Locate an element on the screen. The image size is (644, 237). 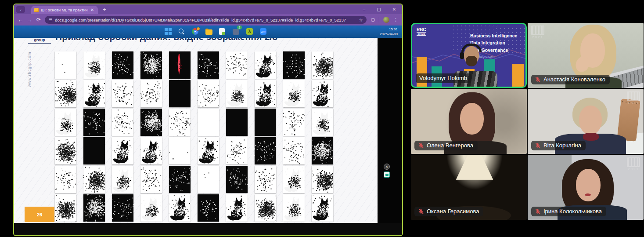
url-text: docs.google.com/presentation/d/1rDyTGc8i… is located at coordinates (205, 20).